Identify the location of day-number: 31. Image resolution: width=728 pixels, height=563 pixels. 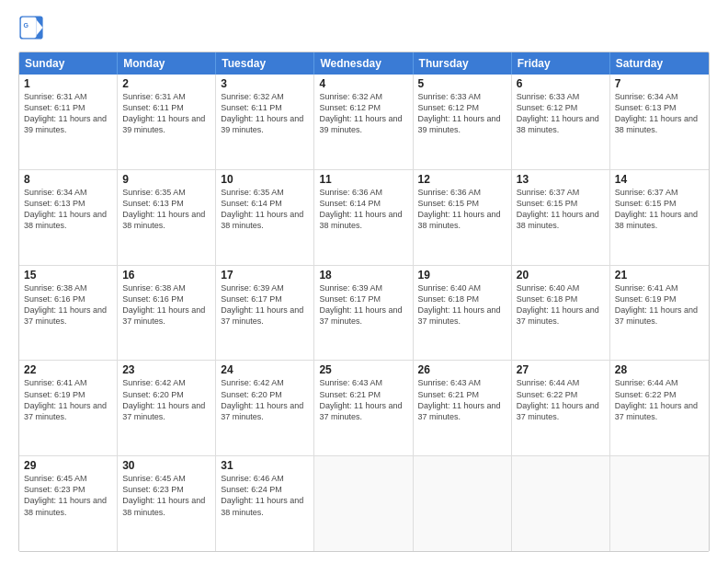
(265, 465).